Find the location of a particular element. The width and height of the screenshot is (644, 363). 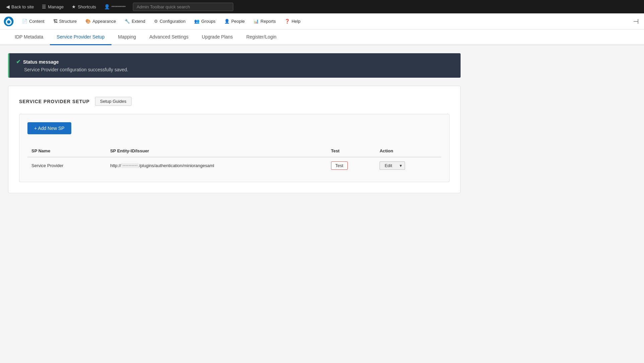

col-sp-entity-id: SP Entity-ID/Issuer is located at coordinates (217, 151).